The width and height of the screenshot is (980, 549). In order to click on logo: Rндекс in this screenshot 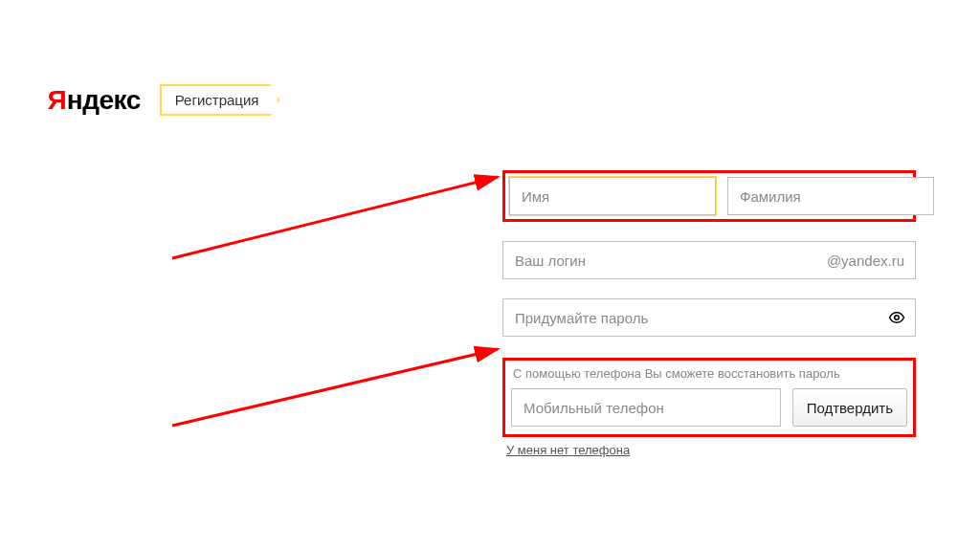, I will do `click(94, 100)`.